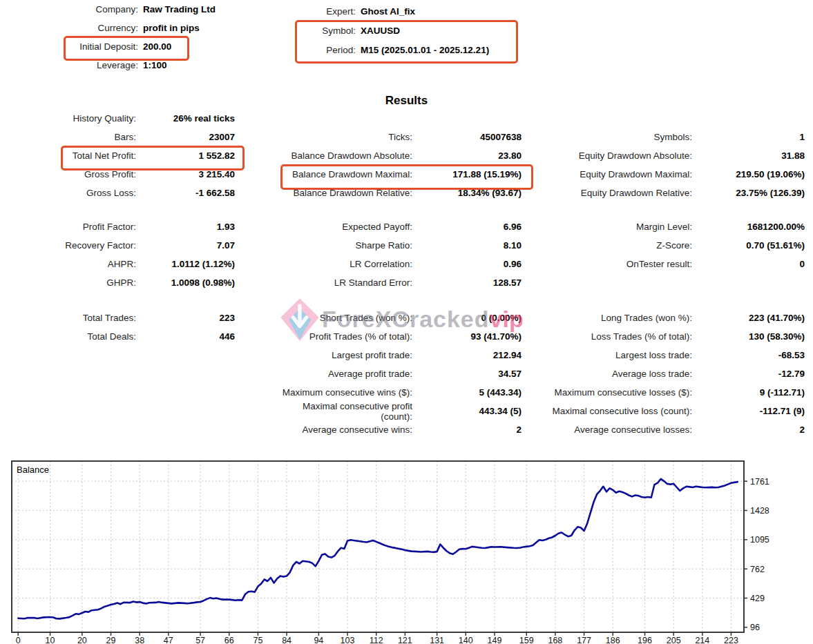 The width and height of the screenshot is (813, 644). What do you see at coordinates (620, 337) in the screenshot?
I see `stat-label: Loss Trades (% of total):` at bounding box center [620, 337].